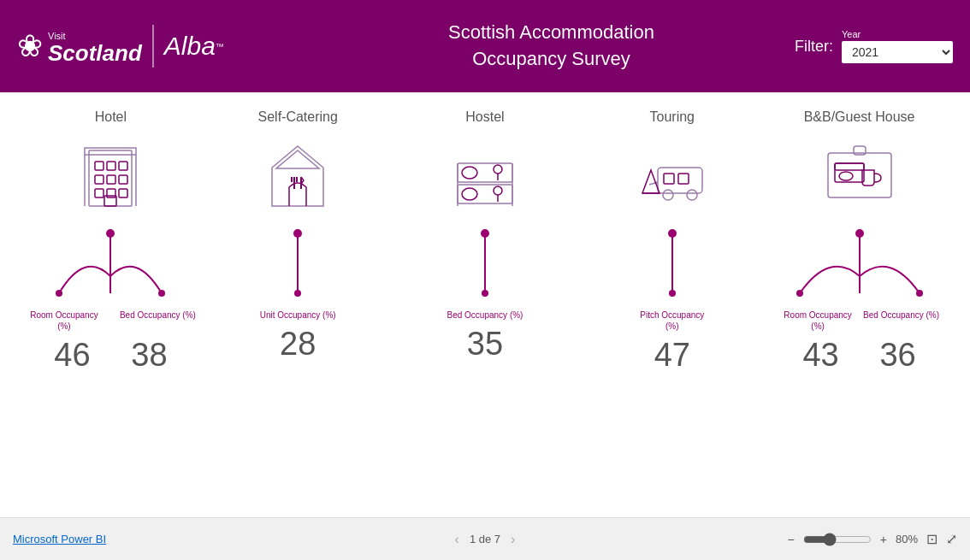  I want to click on bb-metric-room: Room Occupancy (%), so click(818, 321).